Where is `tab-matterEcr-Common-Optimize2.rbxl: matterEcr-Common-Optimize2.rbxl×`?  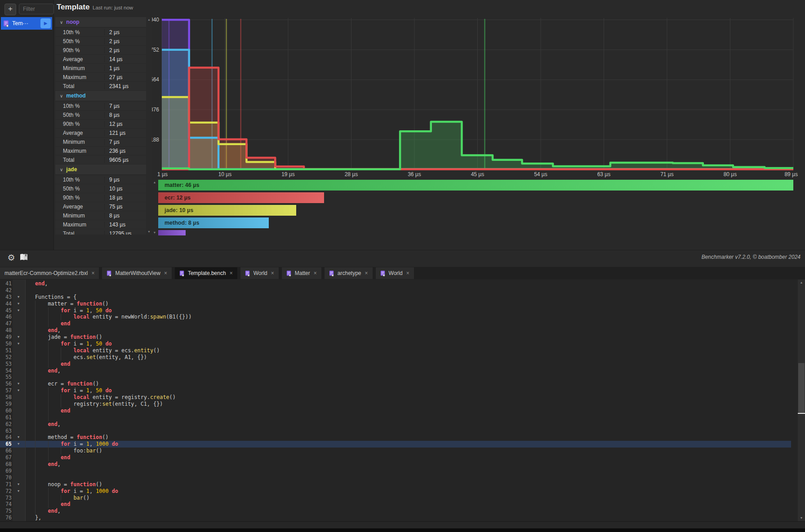 tab-matterEcr-Common-Optimize2.rbxl: matterEcr-Common-Optimize2.rbxl× is located at coordinates (49, 273).